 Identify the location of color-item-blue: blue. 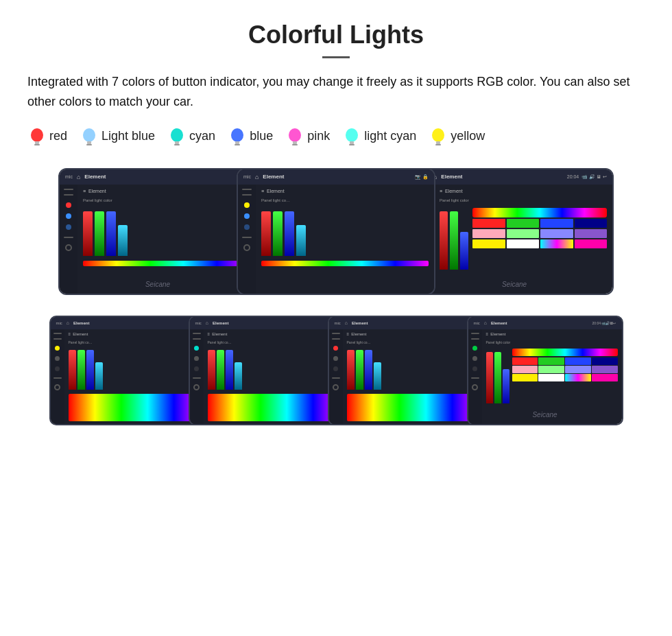
(250, 137).